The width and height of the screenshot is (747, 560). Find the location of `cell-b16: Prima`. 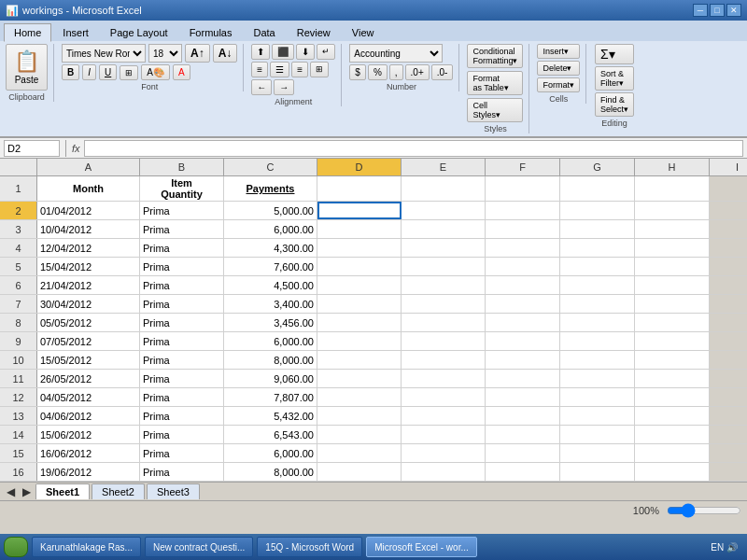

cell-b16: Prima is located at coordinates (182, 472).